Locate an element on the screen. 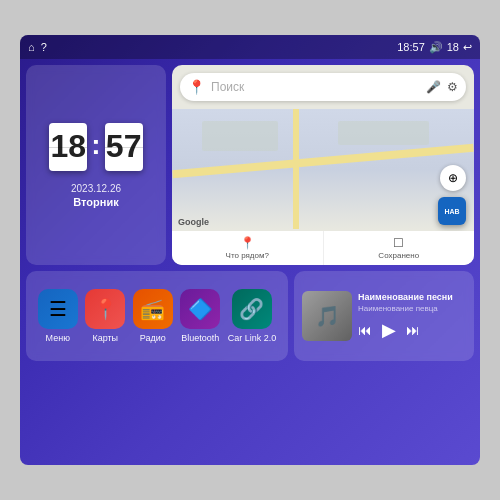 Image resolution: width=500 pixels, height=500 pixels. back-icon: ↩ is located at coordinates (468, 48).